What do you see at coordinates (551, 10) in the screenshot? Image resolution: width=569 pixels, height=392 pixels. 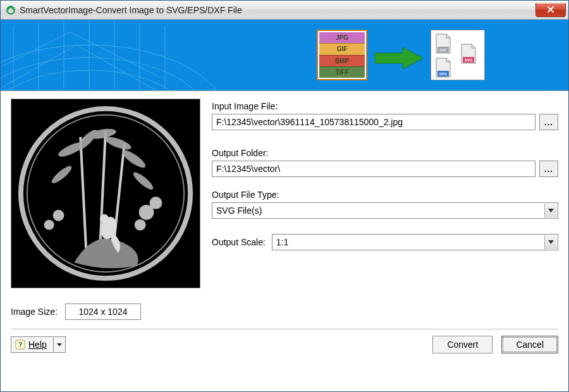 I see `close-button` at bounding box center [551, 10].